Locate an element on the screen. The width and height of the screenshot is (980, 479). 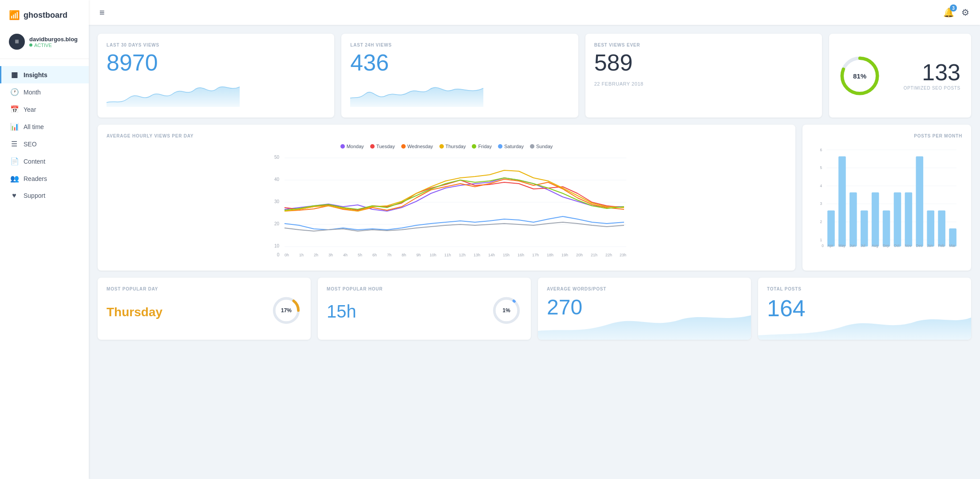
svg-text: 8h is located at coordinates (404, 255).